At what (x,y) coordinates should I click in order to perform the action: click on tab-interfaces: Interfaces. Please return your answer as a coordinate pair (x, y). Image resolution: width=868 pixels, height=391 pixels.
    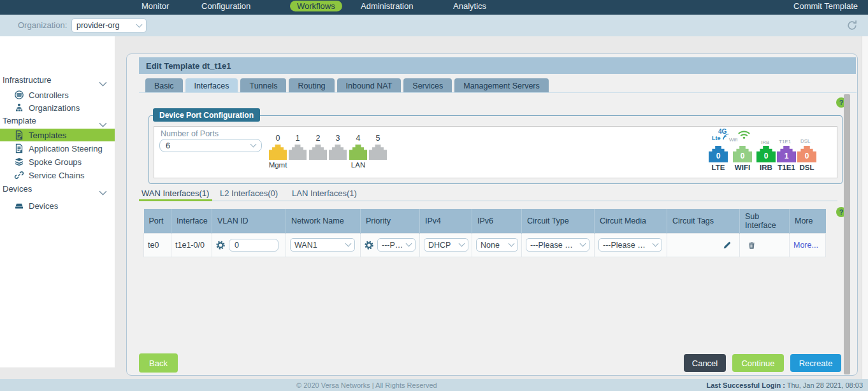
    Looking at the image, I should click on (212, 85).